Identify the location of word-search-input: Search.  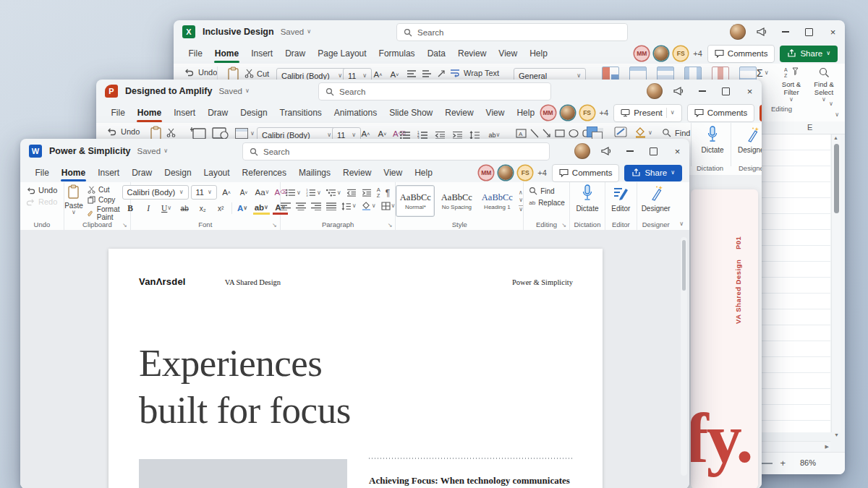
(396, 152).